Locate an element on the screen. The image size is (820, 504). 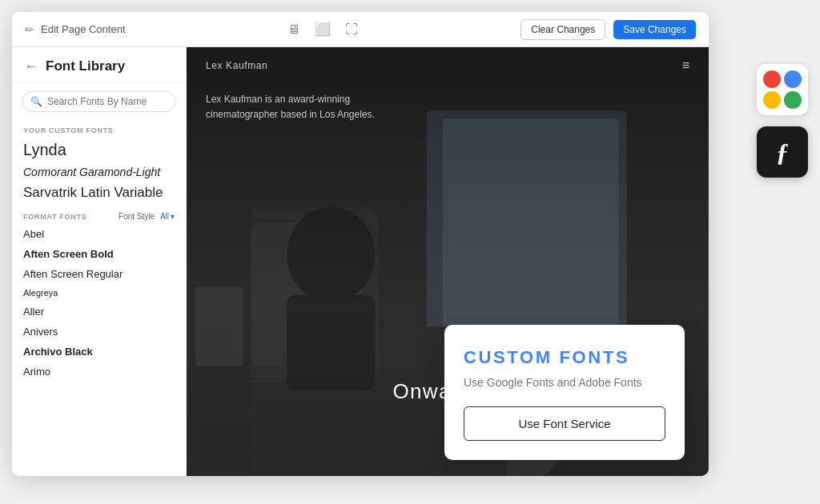
list-item: Arimo is located at coordinates (99, 371).